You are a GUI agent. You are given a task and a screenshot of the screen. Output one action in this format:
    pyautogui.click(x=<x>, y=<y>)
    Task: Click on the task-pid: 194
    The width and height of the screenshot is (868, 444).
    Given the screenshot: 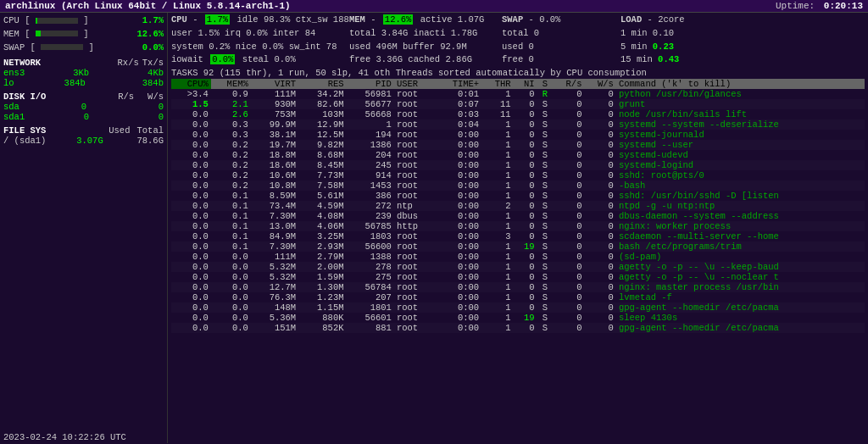 What is the action you would take?
    pyautogui.click(x=370, y=135)
    